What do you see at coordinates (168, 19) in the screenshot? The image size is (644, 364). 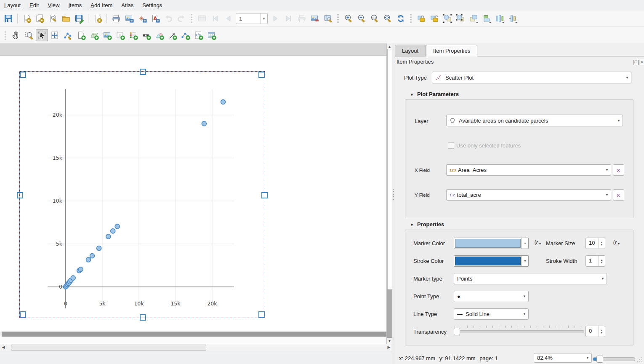 I see `undo-button` at bounding box center [168, 19].